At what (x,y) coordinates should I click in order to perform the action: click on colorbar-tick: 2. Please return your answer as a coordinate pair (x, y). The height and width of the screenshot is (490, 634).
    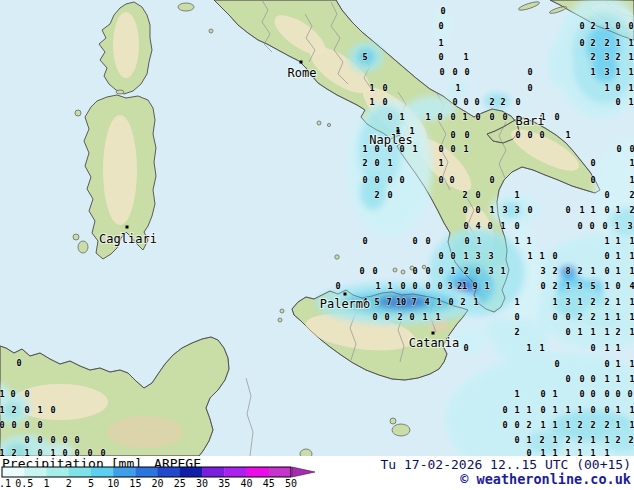
    Looking at the image, I should click on (69, 484).